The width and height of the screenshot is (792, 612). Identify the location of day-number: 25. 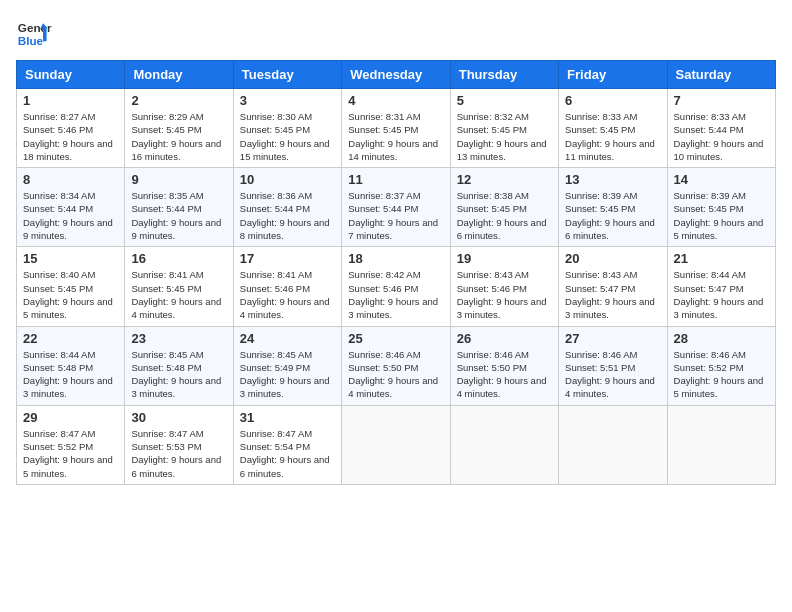
(396, 338).